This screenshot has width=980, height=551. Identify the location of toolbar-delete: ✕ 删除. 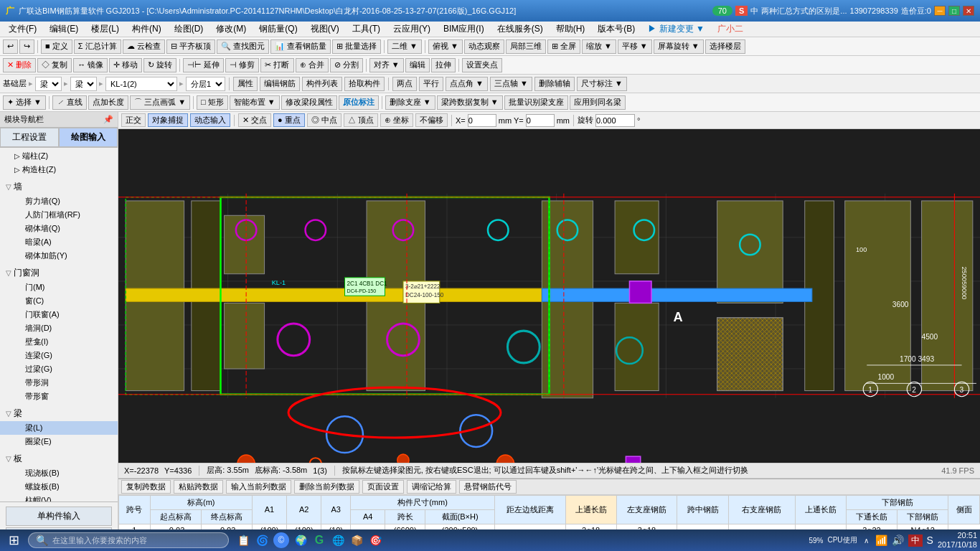
(19, 65).